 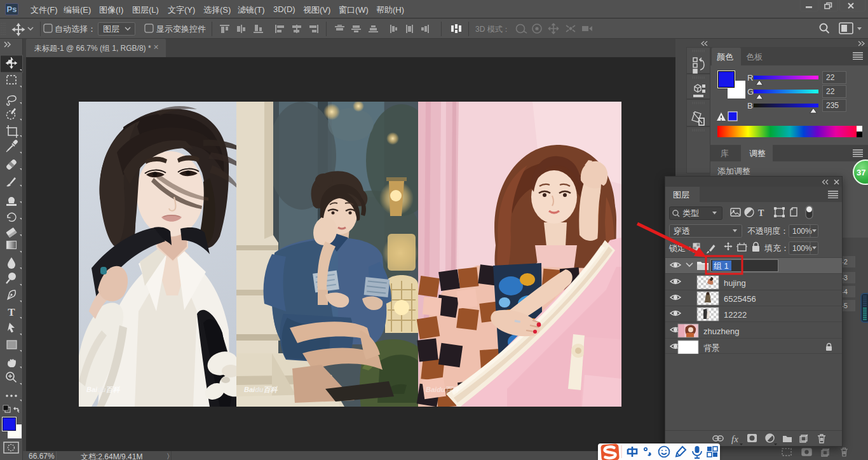 What do you see at coordinates (750, 78) in the screenshot?
I see `svg-text: R` at bounding box center [750, 78].